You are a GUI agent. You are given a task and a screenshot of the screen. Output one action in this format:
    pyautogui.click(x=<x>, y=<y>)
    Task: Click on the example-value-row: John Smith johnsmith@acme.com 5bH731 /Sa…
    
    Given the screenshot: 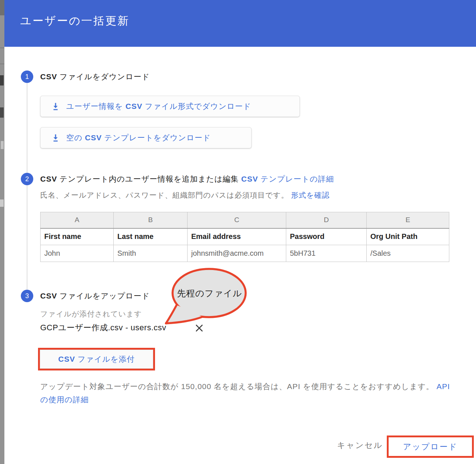 What is the action you would take?
    pyautogui.click(x=245, y=254)
    